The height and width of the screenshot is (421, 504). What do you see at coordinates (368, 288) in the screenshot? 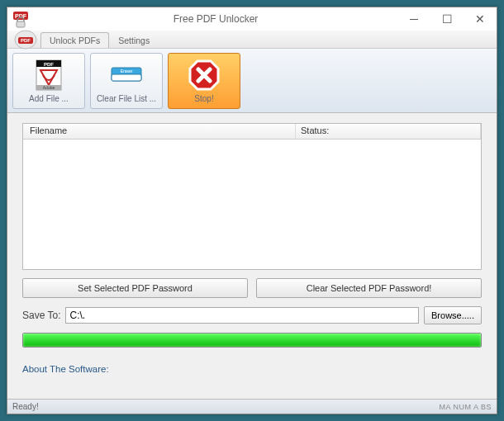
I see `clear-password-button: Clear Selected PDF Password!` at bounding box center [368, 288].